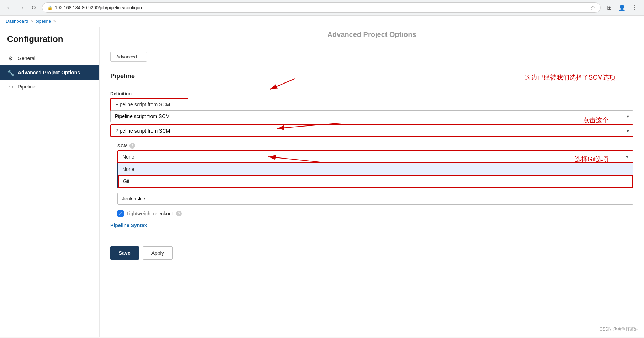  I want to click on breadcrumb-pipeline: pipeline, so click(43, 21).